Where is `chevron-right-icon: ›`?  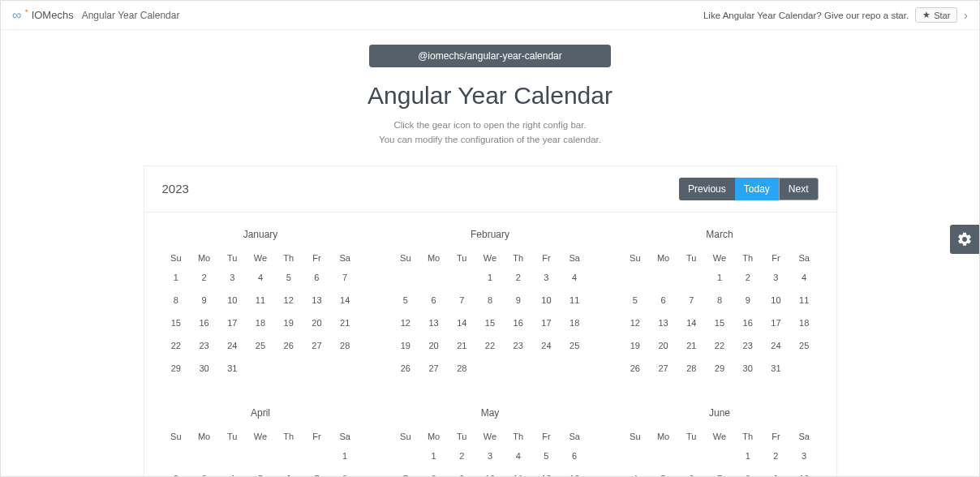 chevron-right-icon: › is located at coordinates (965, 15).